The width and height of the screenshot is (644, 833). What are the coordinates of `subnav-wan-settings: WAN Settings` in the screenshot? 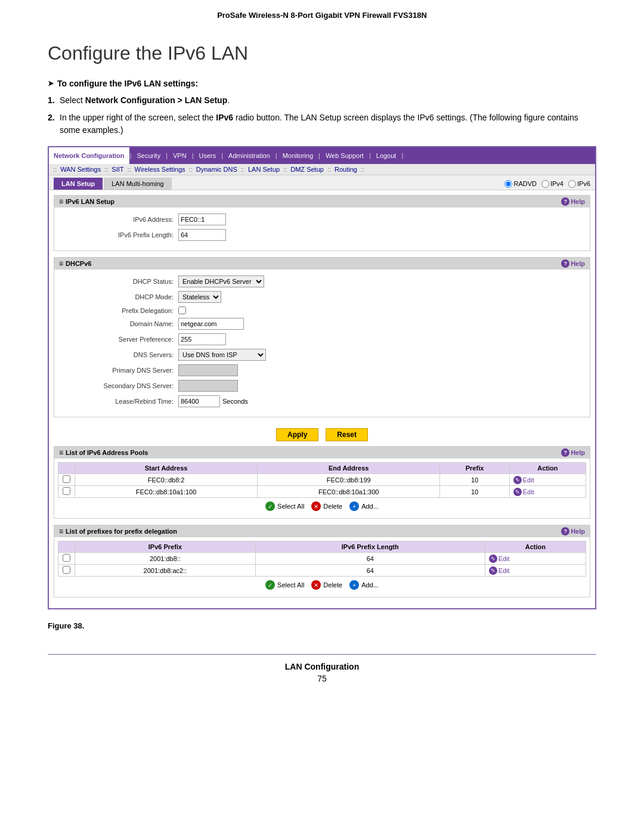 It's located at (80, 169).